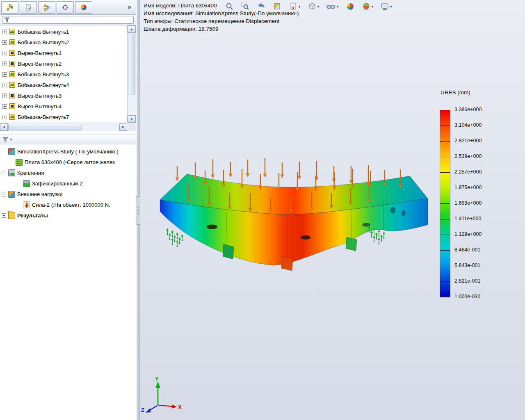 This screenshot has height=420, width=525. What do you see at coordinates (350, 7) in the screenshot?
I see `edit-appearance-button` at bounding box center [350, 7].